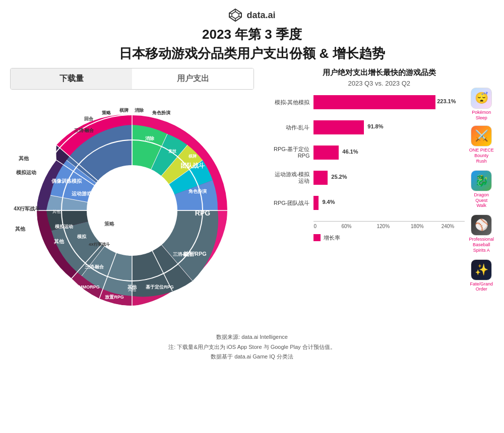  Describe the element at coordinates (364, 102) in the screenshot. I see `bar-row-0: 模拟-其他模拟 223.1%` at that location.